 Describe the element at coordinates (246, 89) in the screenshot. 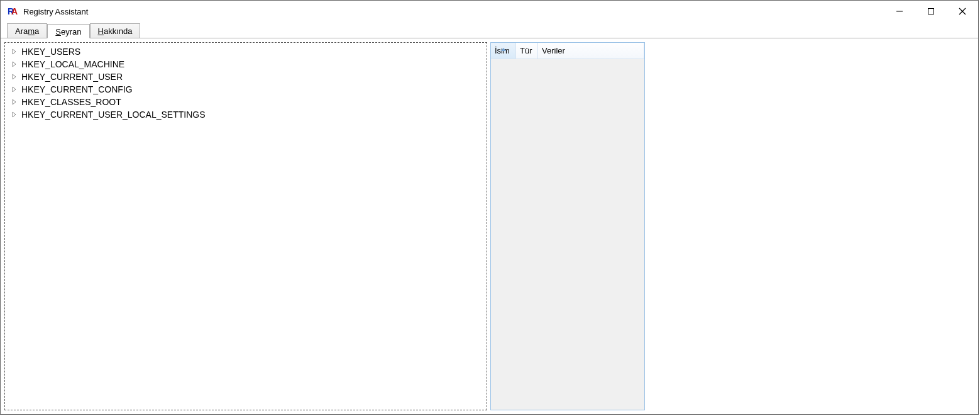

I see `tree-item: HKEY_CURRENT_CONFIG` at that location.